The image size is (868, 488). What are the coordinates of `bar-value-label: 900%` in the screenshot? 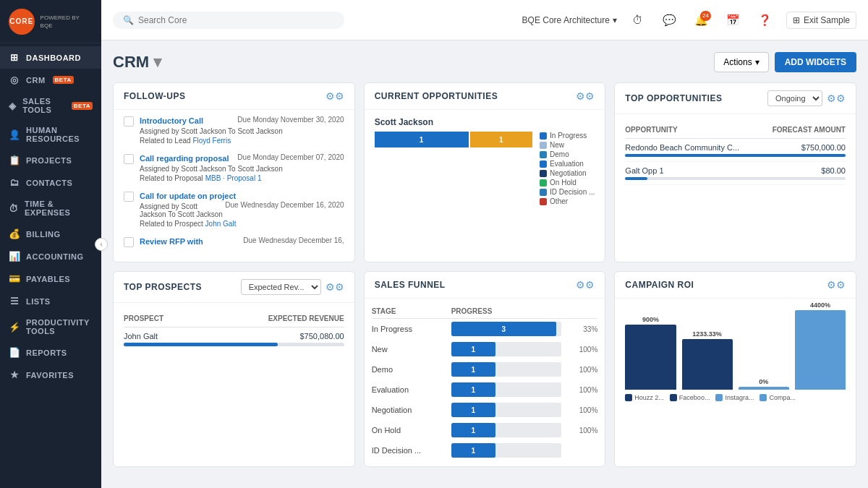 It's located at (651, 320).